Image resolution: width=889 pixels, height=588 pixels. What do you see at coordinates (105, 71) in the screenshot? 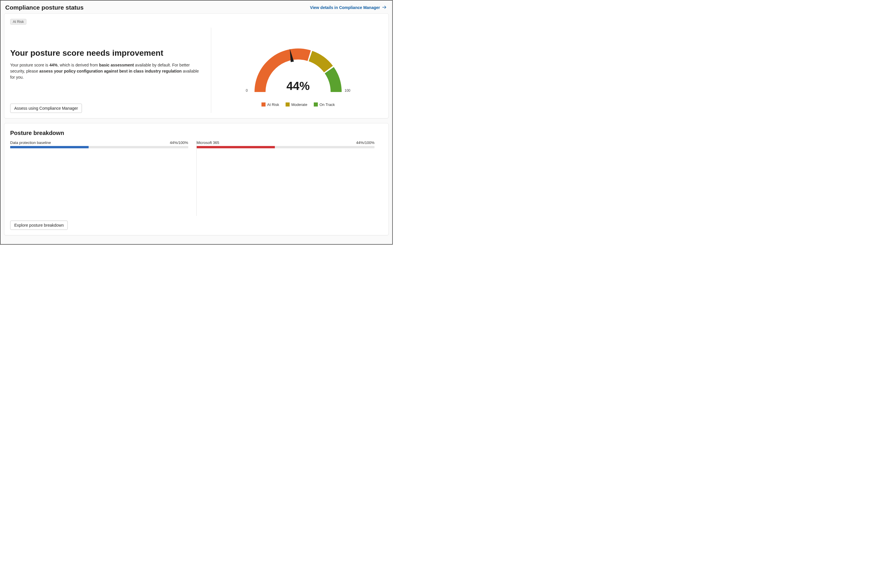
I see `posture-description: Your posture score is 44%, which is deri…` at bounding box center [105, 71].